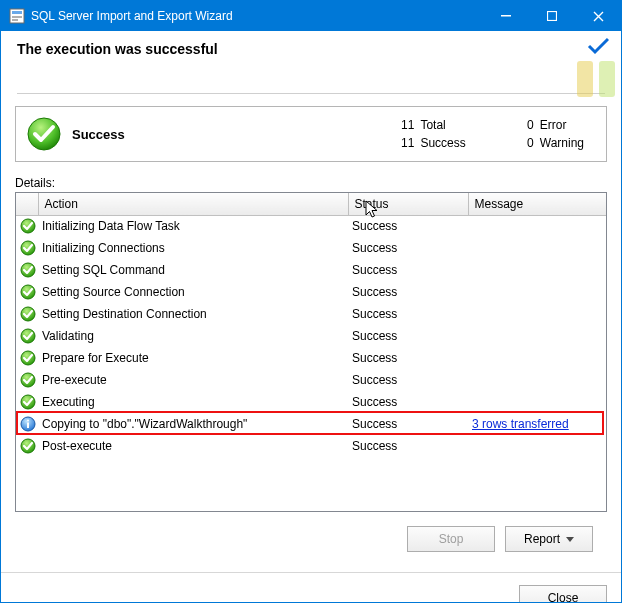 The width and height of the screenshot is (622, 603). I want to click on chevron-down-icon, so click(570, 540).